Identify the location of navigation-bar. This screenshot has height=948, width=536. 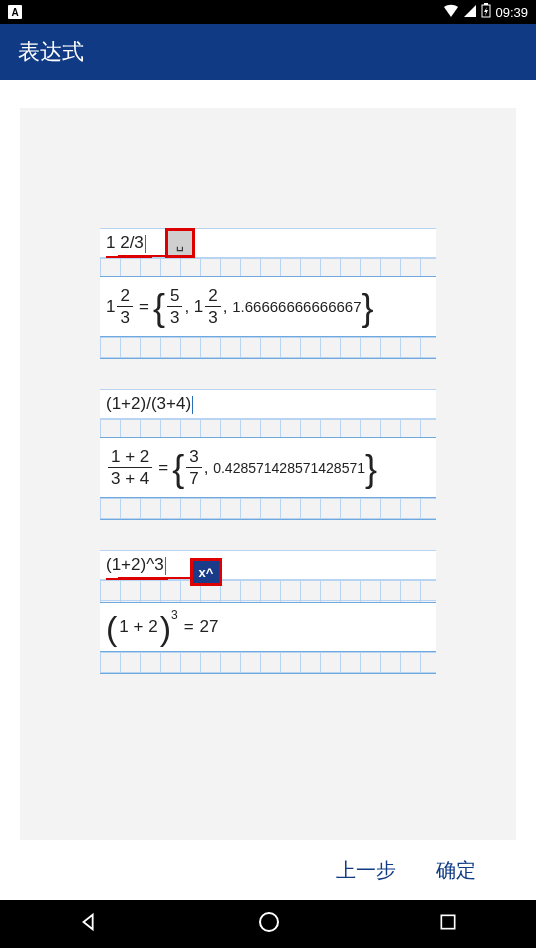
(268, 924).